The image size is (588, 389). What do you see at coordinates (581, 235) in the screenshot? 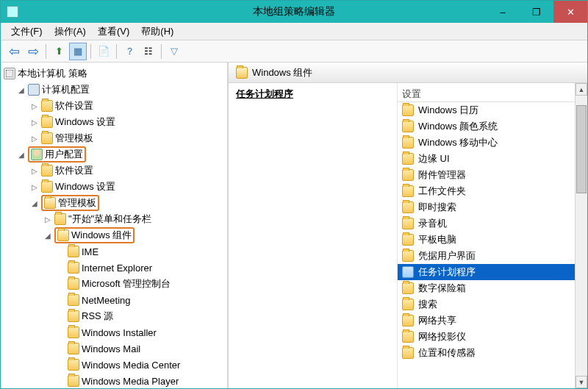
I see `scrollbar: ▲ ▼` at bounding box center [581, 235].